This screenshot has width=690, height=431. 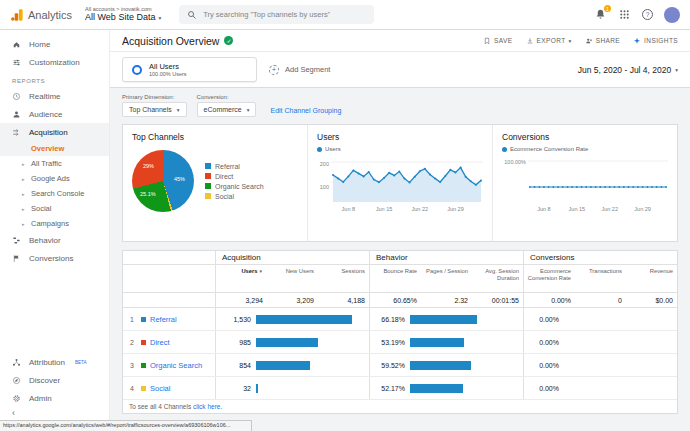 I want to click on sidebar-item-social: ▸ Social, so click(x=54, y=208).